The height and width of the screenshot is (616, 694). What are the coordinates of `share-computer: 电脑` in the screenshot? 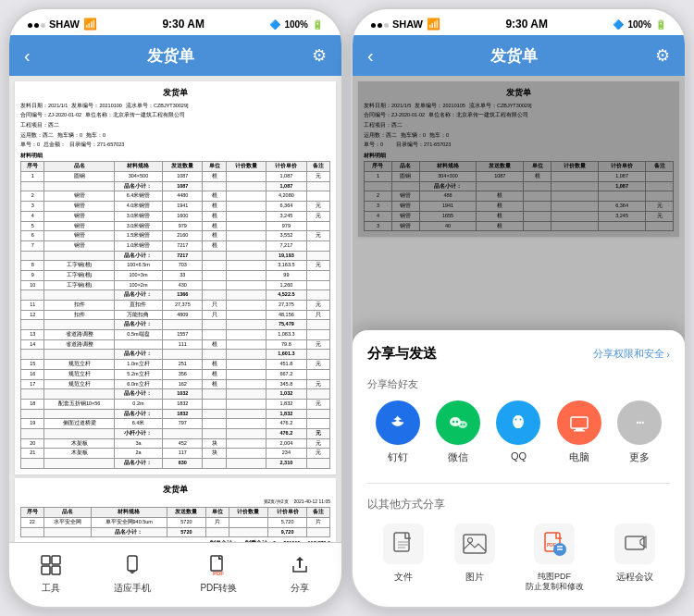 It's located at (579, 433).